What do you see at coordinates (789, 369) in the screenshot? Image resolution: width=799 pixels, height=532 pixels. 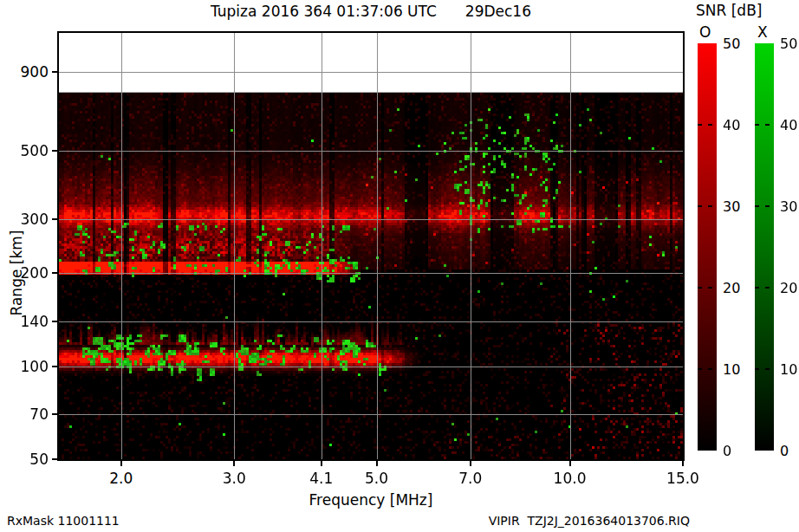 I see `x-colorbar-tick-label-10: 10` at bounding box center [789, 369].